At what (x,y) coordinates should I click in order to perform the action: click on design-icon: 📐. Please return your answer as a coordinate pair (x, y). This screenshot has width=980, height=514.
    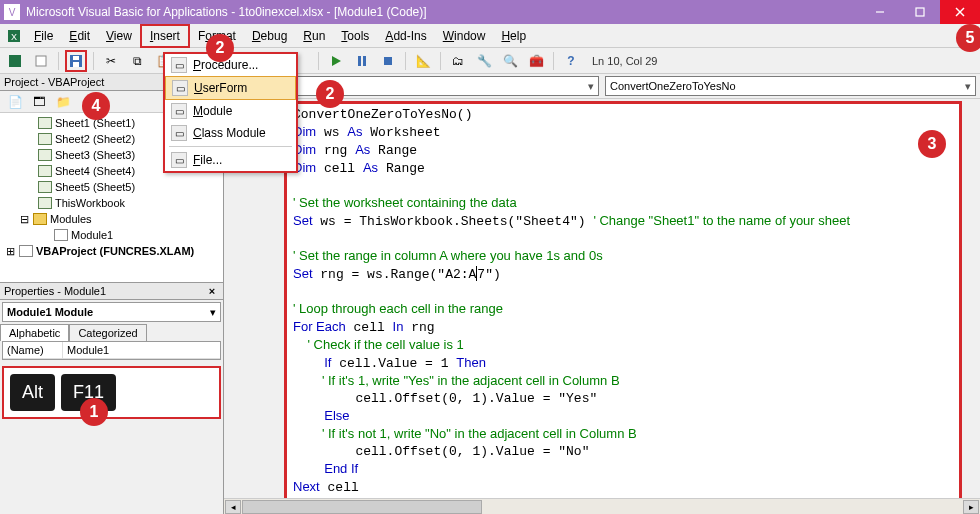
    Looking at the image, I should click on (423, 61).